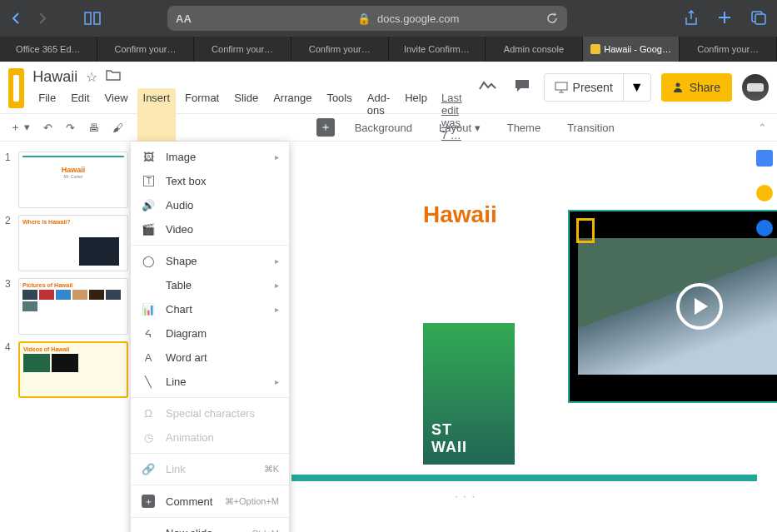  I want to click on present-button: Present, so click(585, 87).